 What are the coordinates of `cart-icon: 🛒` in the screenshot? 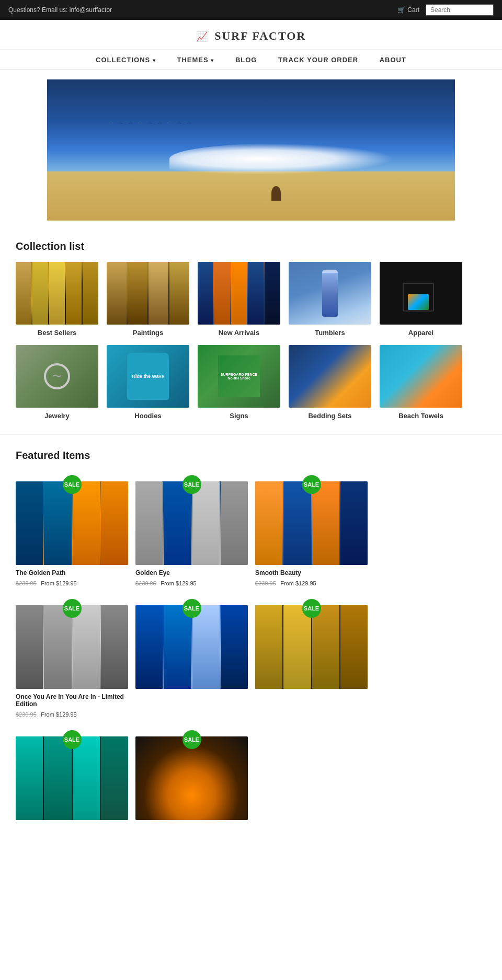 It's located at (402, 10).